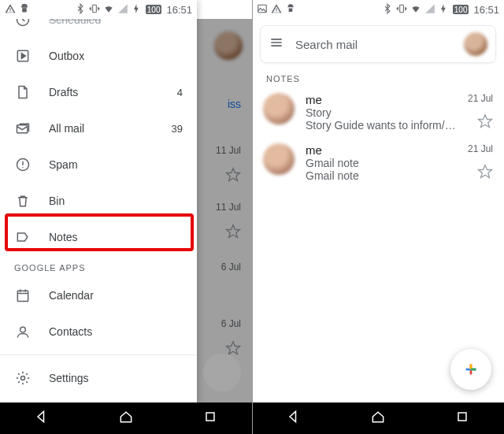 The height and width of the screenshot is (434, 504). What do you see at coordinates (98, 165) in the screenshot?
I see `drawer-item-spam: Spam` at bounding box center [98, 165].